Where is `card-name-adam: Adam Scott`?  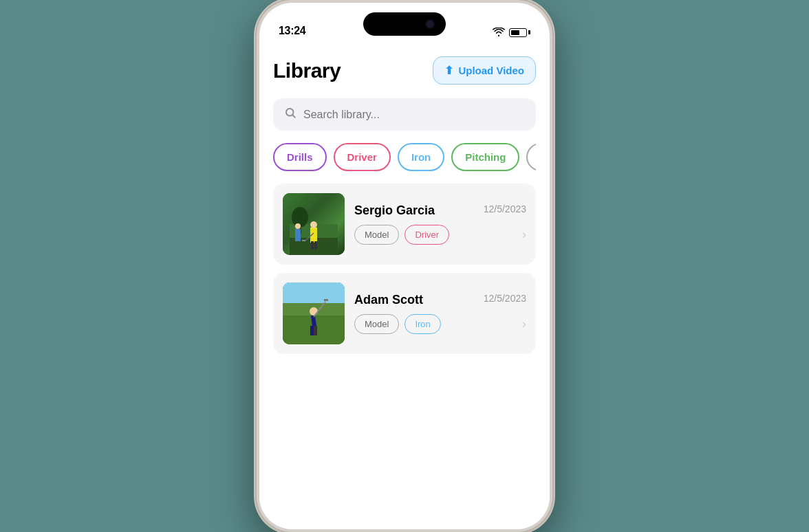 card-name-adam: Adam Scott is located at coordinates (389, 300).